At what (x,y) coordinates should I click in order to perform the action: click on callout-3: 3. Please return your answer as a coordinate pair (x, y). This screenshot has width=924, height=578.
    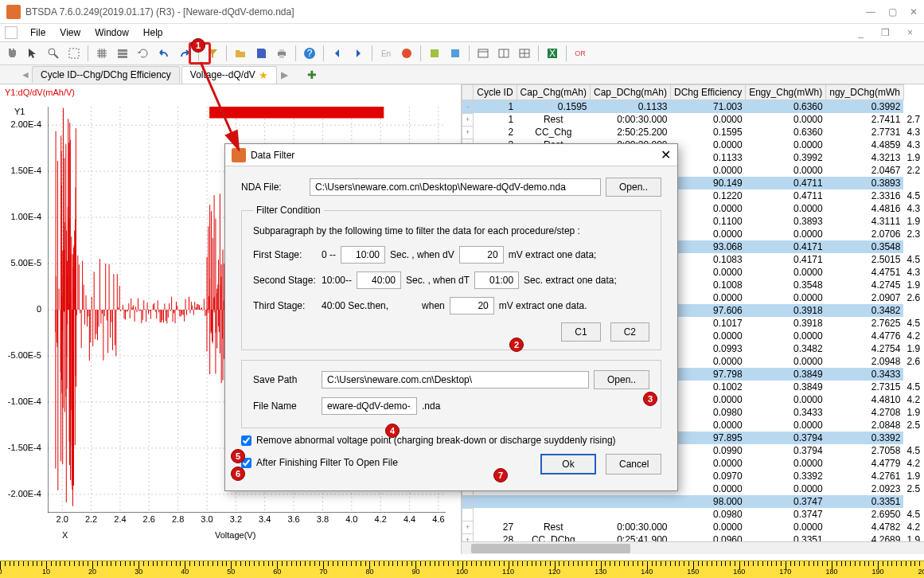
    Looking at the image, I should click on (650, 399).